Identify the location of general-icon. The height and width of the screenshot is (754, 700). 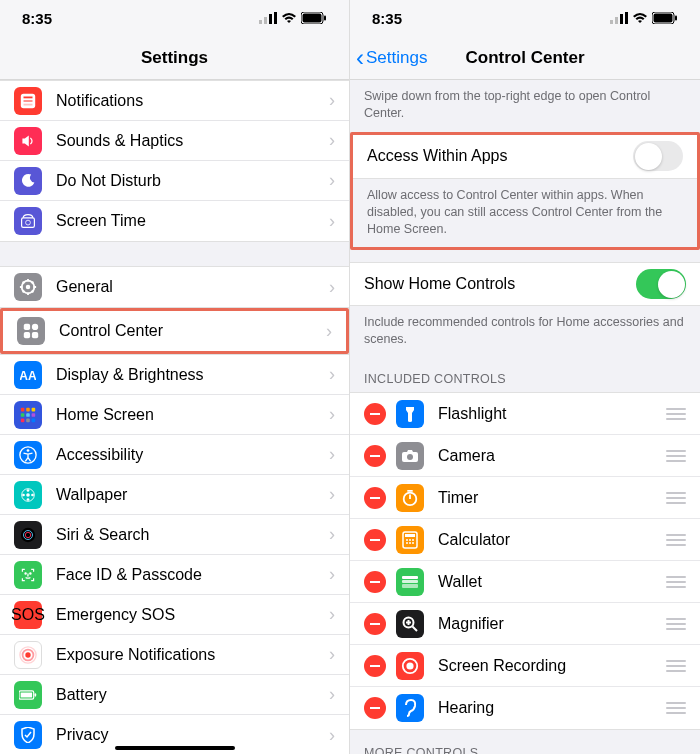
(28, 287).